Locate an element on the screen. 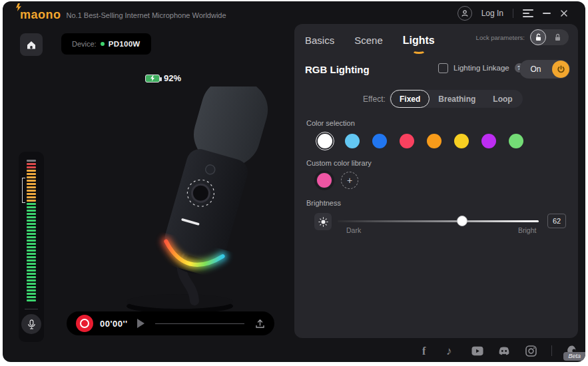  playback-progress is located at coordinates (200, 323).